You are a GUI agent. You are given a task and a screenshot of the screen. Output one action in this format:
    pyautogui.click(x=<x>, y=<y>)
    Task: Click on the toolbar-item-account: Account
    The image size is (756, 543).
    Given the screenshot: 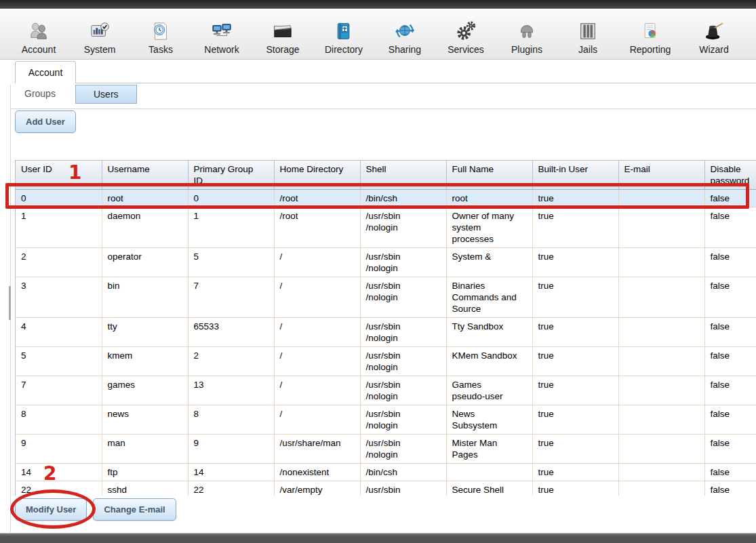 What is the action you would take?
    pyautogui.click(x=39, y=38)
    